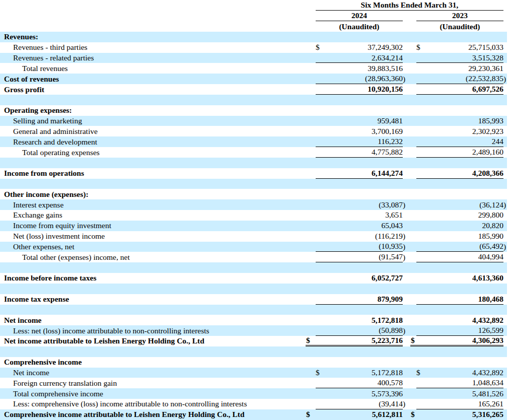  Describe the element at coordinates (387, 173) in the screenshot. I see `value-text-2024: 6,144,274` at that location.